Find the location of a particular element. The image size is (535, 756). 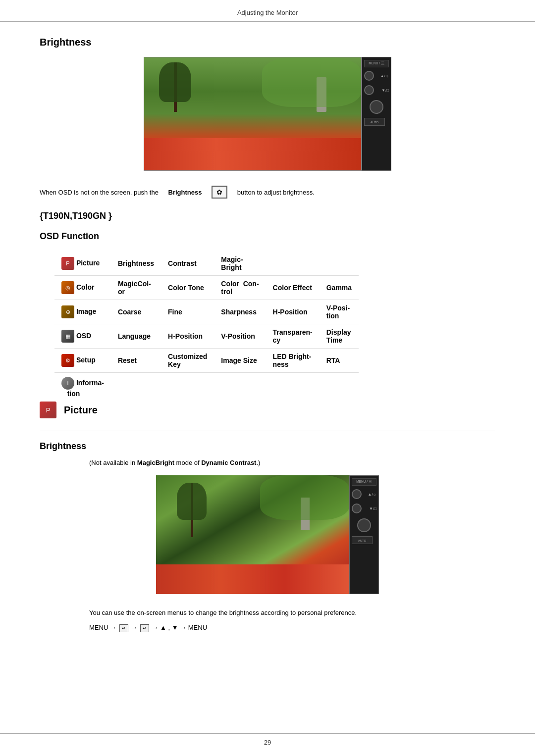

brightness-sub-title: Brightness is located at coordinates (268, 447).